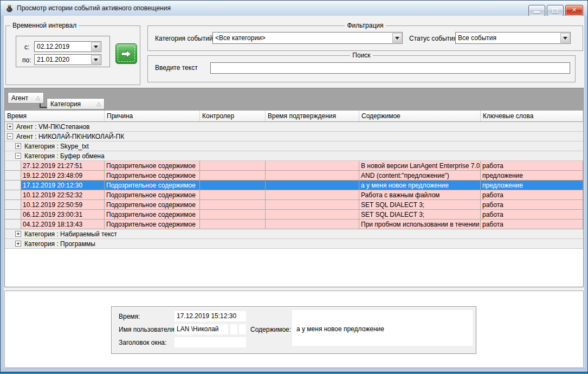 The height and width of the screenshot is (374, 588). What do you see at coordinates (294, 137) in the screenshot?
I see `group-row: −Агент : НИКОЛАЙ-ПК\НИКОЛАЙ-ПК` at bounding box center [294, 137].